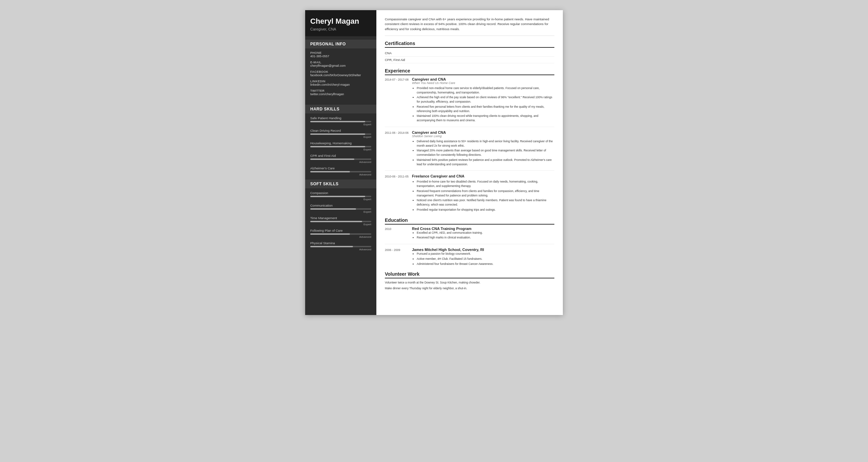 The height and width of the screenshot is (462, 868). What do you see at coordinates (486, 153) in the screenshot?
I see `bullet-item: Managed 20% more patients than average b…` at bounding box center [486, 153].